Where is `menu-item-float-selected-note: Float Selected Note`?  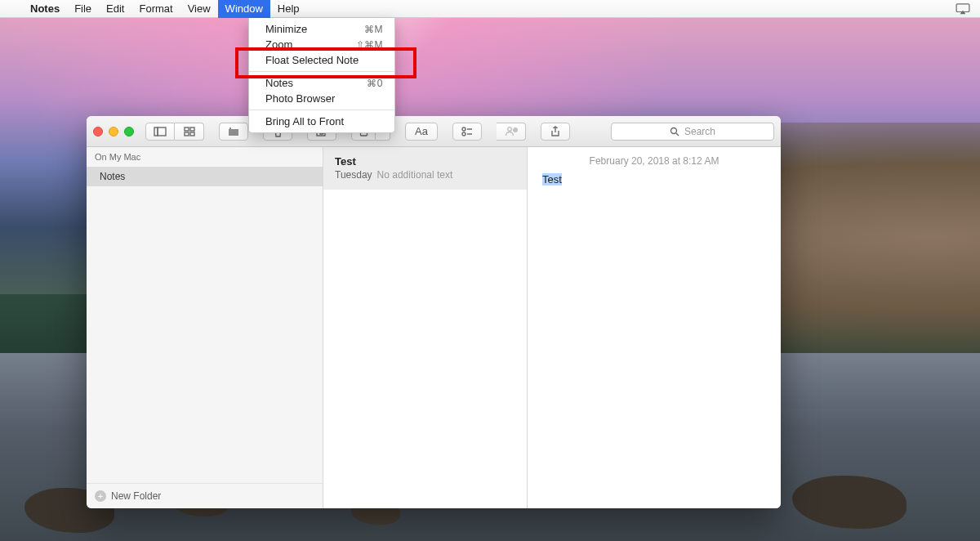
menu-item-float-selected-note: Float Selected Note is located at coordinates (322, 60).